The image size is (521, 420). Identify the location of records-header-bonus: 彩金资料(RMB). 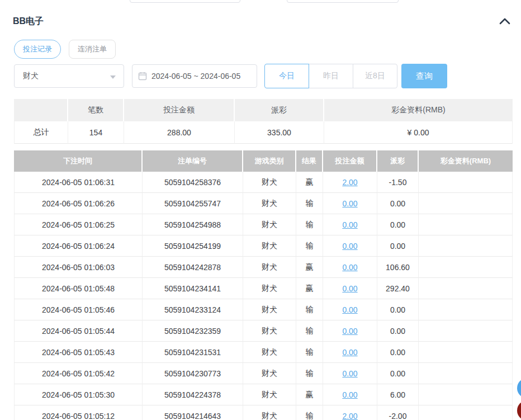
(466, 161).